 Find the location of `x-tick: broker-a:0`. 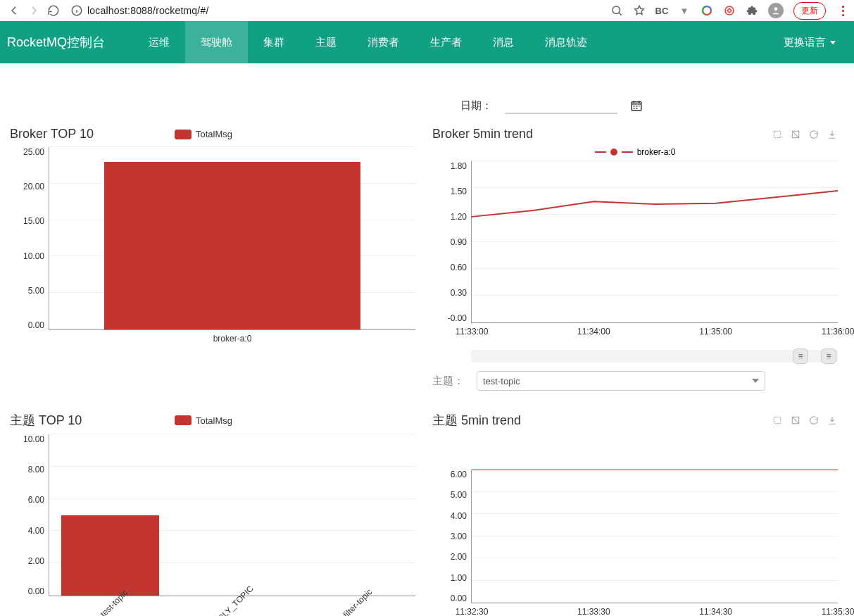

x-tick: broker-a:0 is located at coordinates (232, 339).